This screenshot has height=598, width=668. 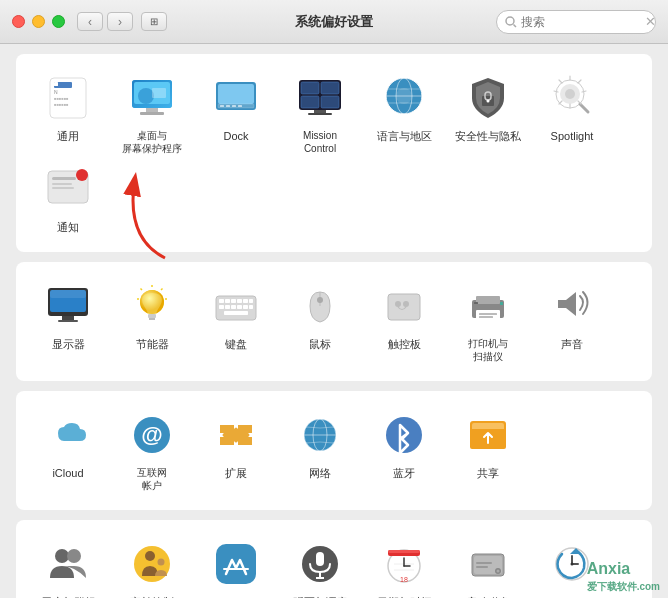 I want to click on app-energy: 节能器, so click(x=152, y=316).